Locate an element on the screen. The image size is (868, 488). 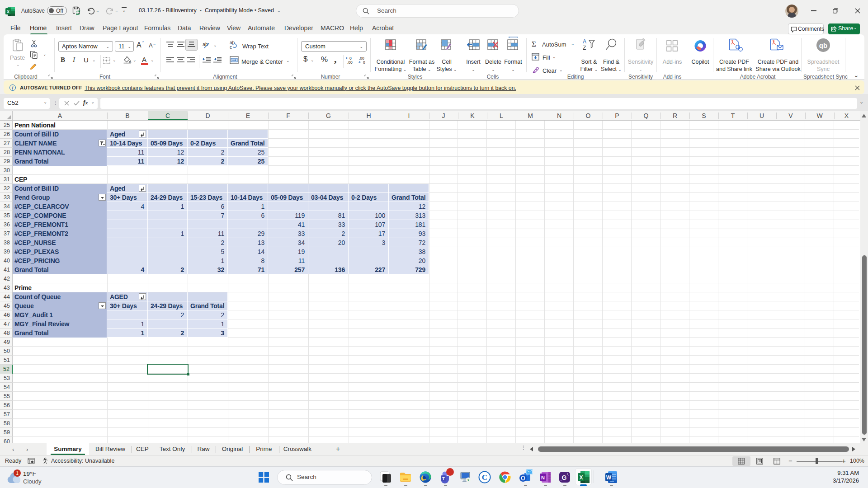
svg-text: .00 is located at coordinates (350, 62).